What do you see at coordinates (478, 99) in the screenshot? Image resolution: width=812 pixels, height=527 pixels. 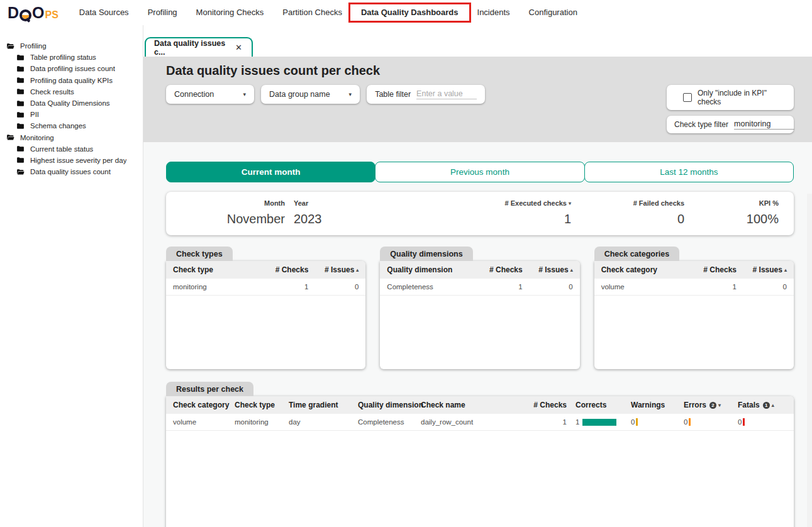 I see `dashboard-header: Data quality issues count per check Conn…` at bounding box center [478, 99].